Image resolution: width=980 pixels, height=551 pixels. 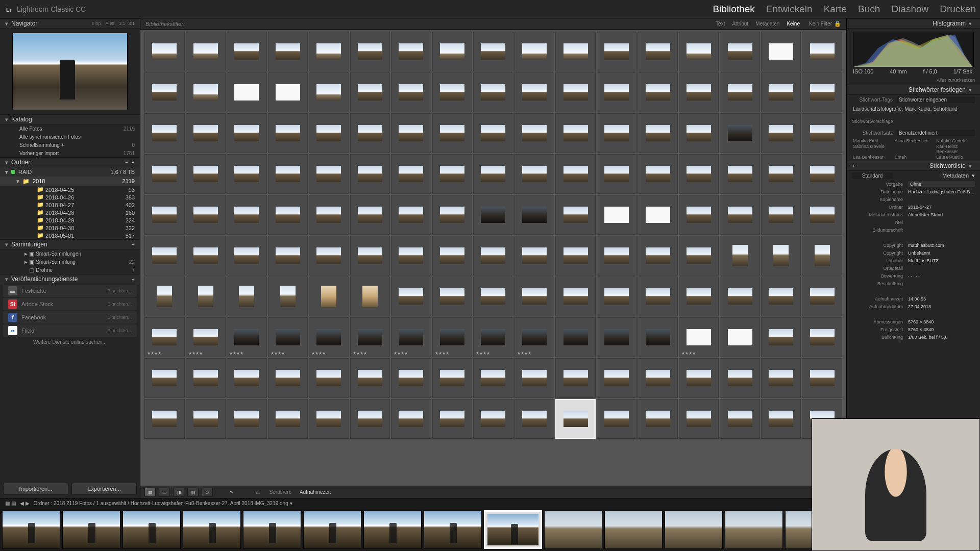 I want to click on module-library: Bibliothek, so click(x=733, y=9).